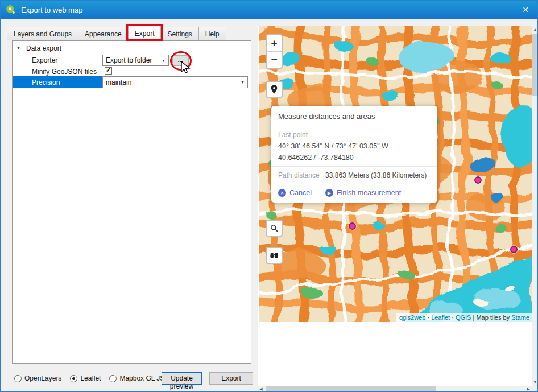 The image size is (538, 392). I want to click on map-pin-icon, so click(274, 89).